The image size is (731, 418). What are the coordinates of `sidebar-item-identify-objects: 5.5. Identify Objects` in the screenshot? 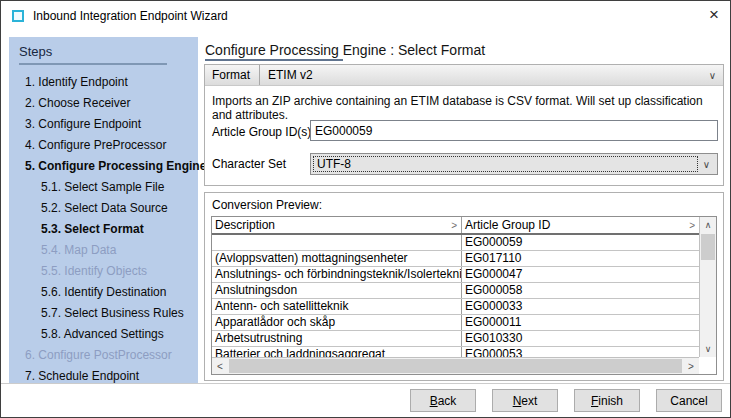 It's located at (108, 272).